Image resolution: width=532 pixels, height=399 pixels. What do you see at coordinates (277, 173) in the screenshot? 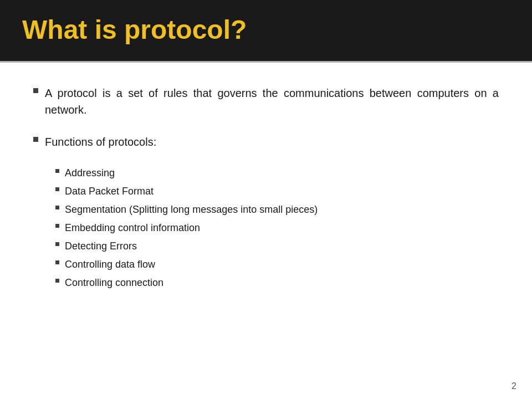
I see `sub-bullet-1: Addressing` at bounding box center [277, 173].